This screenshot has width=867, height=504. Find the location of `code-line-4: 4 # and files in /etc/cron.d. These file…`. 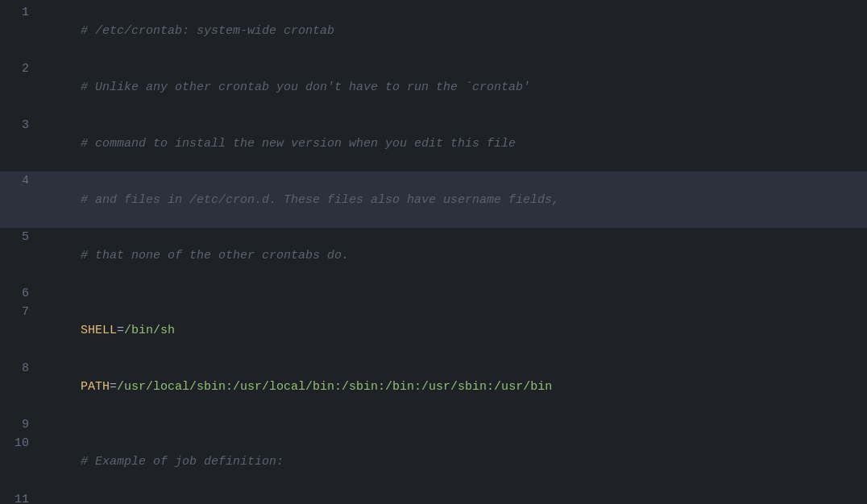

code-line-4: 4 # and files in /etc/cron.d. These file… is located at coordinates (434, 200).